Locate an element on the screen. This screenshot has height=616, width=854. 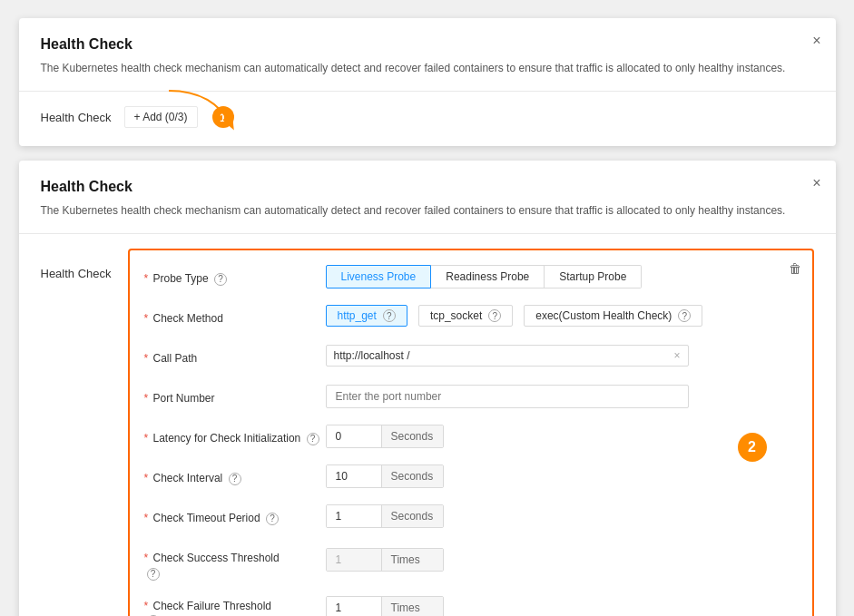
check-failure-unit-label: Times is located at coordinates (412, 606).